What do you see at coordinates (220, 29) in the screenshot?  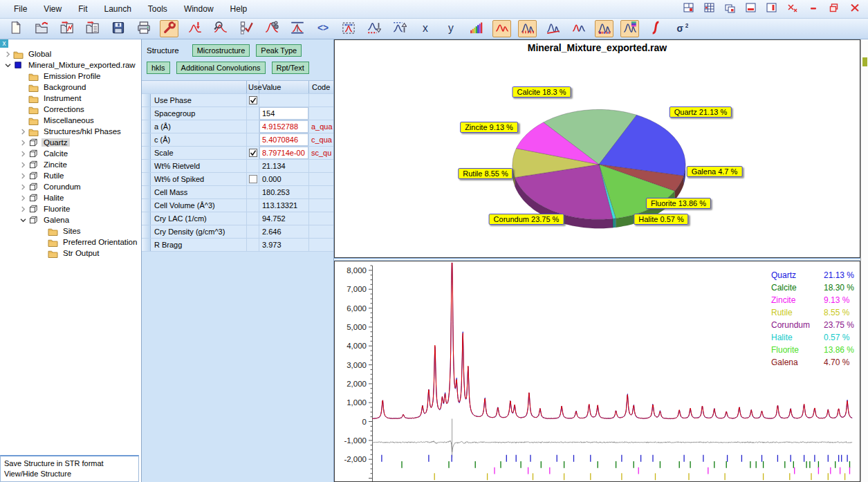 I see `peak-search-button` at bounding box center [220, 29].